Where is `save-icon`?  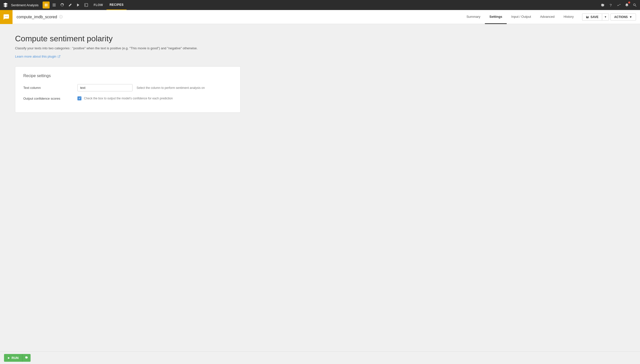
save-icon is located at coordinates (587, 17).